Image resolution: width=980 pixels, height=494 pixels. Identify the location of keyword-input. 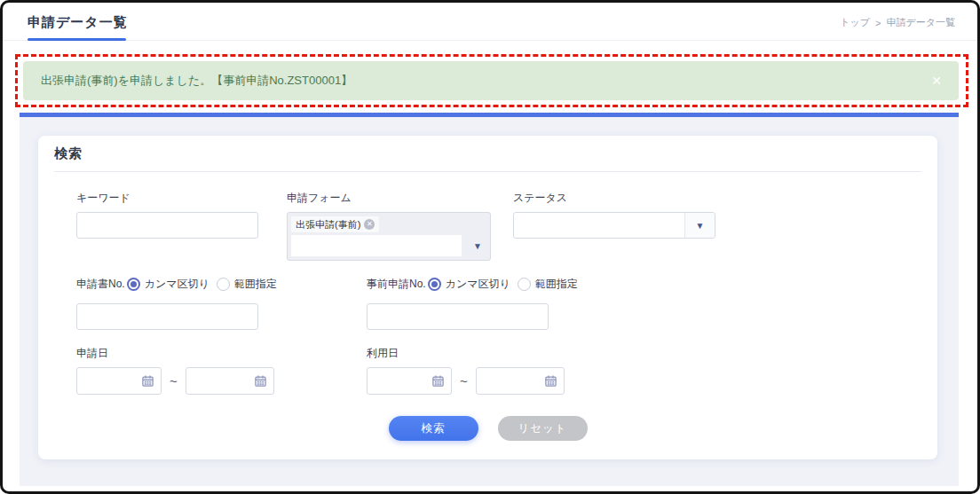
(167, 225).